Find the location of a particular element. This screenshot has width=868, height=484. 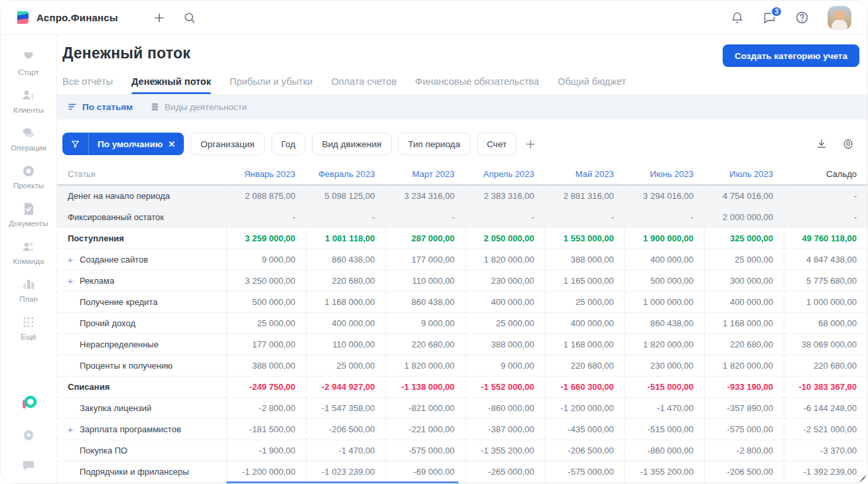

help-button is located at coordinates (802, 17).